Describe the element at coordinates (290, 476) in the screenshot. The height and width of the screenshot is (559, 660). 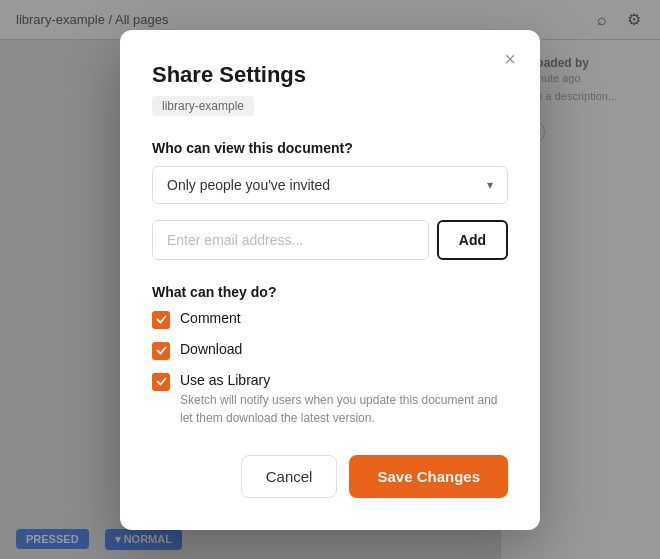
I see `cancel-button: Cancel` at that location.